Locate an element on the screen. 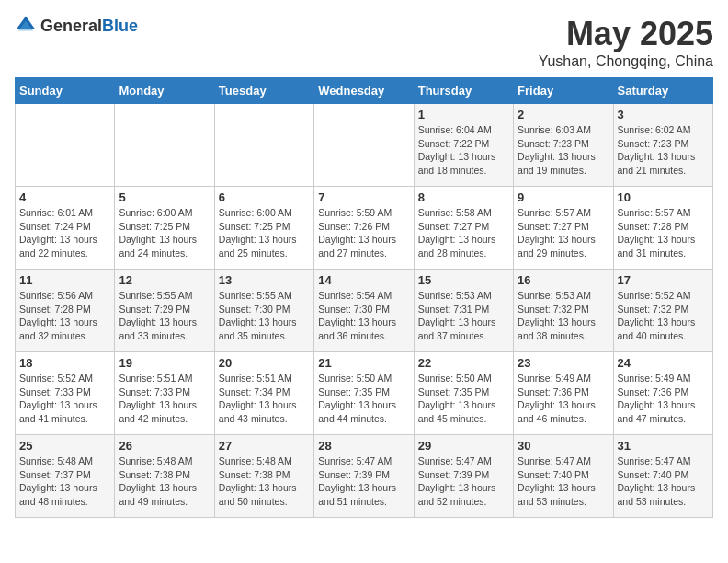  day-number: 12 is located at coordinates (164, 280).